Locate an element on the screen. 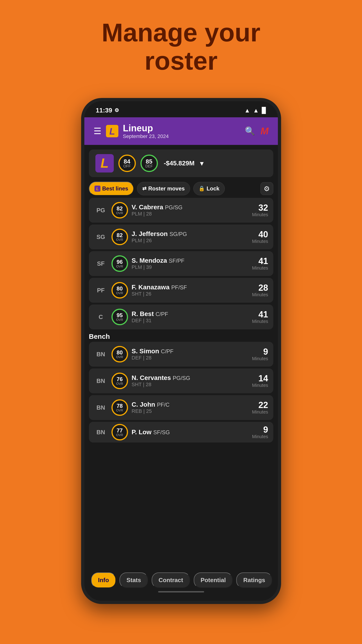  player-info: N. Cervantes PG/SG SHT | 28 is located at coordinates (190, 381).